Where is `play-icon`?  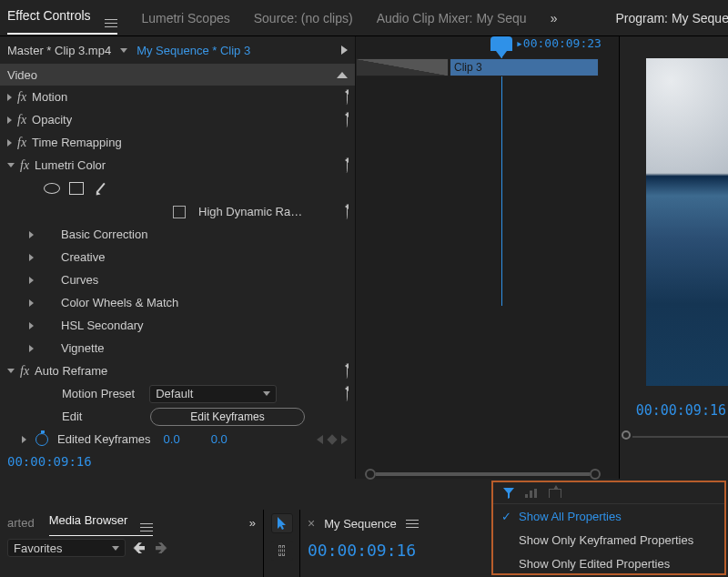
play-icon is located at coordinates (344, 50).